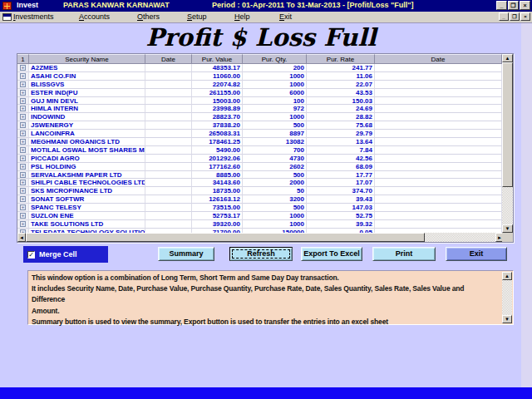 The height and width of the screenshot is (399, 532). I want to click on cell-pur_value: 73515.00, so click(218, 208).